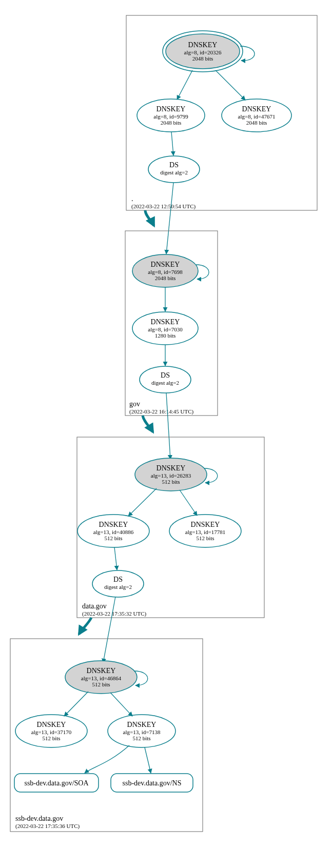 The width and height of the screenshot is (332, 868). I want to click on node-dg-ds: DS digest alg=2, so click(118, 584).